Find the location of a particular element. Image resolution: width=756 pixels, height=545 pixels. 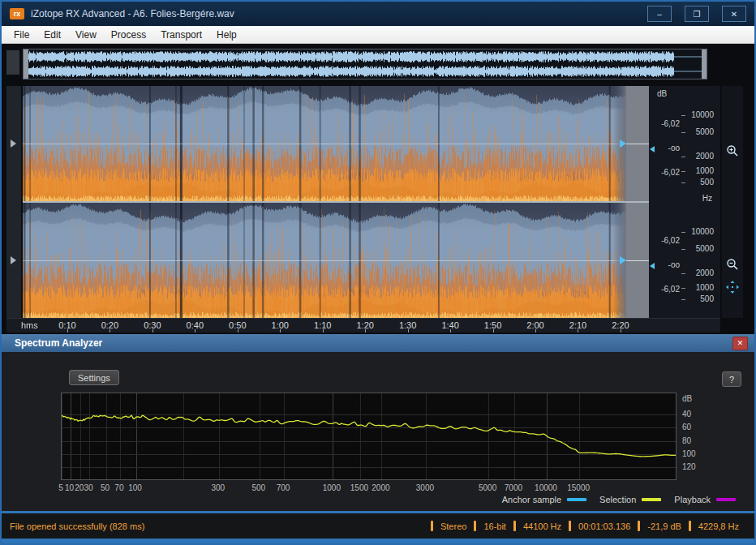

overview-waveform is located at coordinates (365, 64).